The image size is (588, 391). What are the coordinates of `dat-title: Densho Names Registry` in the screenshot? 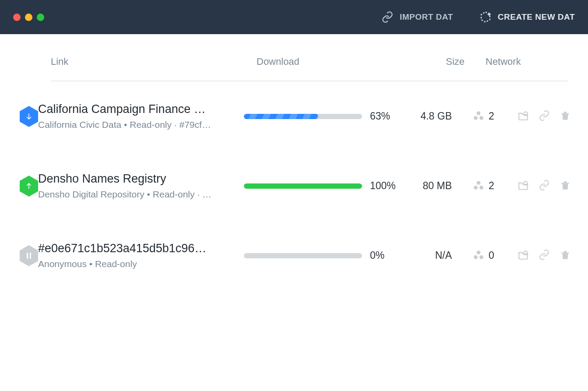 It's located at (134, 179).